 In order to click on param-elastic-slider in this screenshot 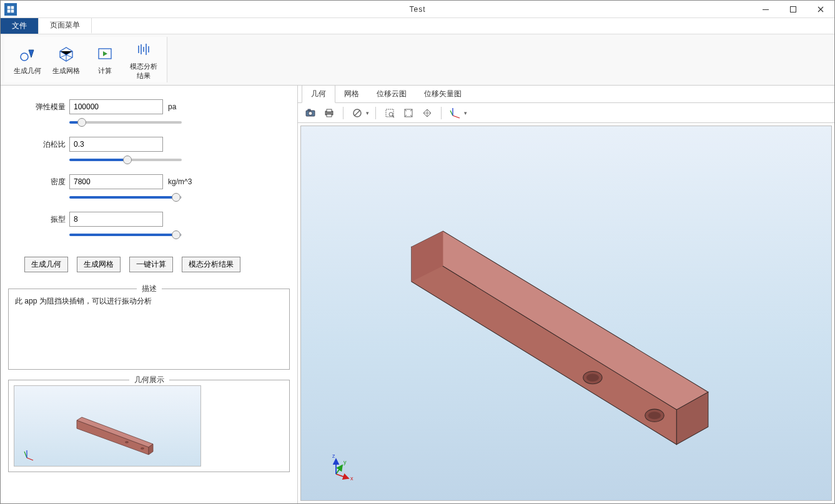, I will do `click(126, 122)`.